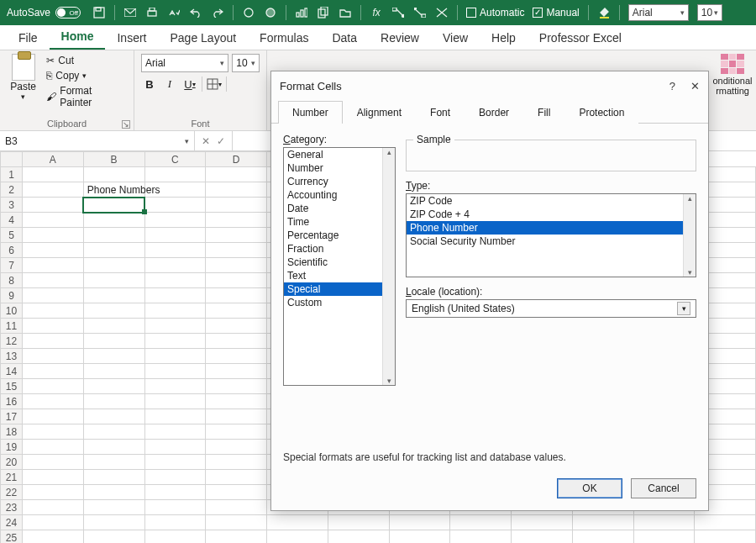 This screenshot has height=543, width=756. What do you see at coordinates (12, 432) in the screenshot?
I see `row-header: 18` at bounding box center [12, 432].